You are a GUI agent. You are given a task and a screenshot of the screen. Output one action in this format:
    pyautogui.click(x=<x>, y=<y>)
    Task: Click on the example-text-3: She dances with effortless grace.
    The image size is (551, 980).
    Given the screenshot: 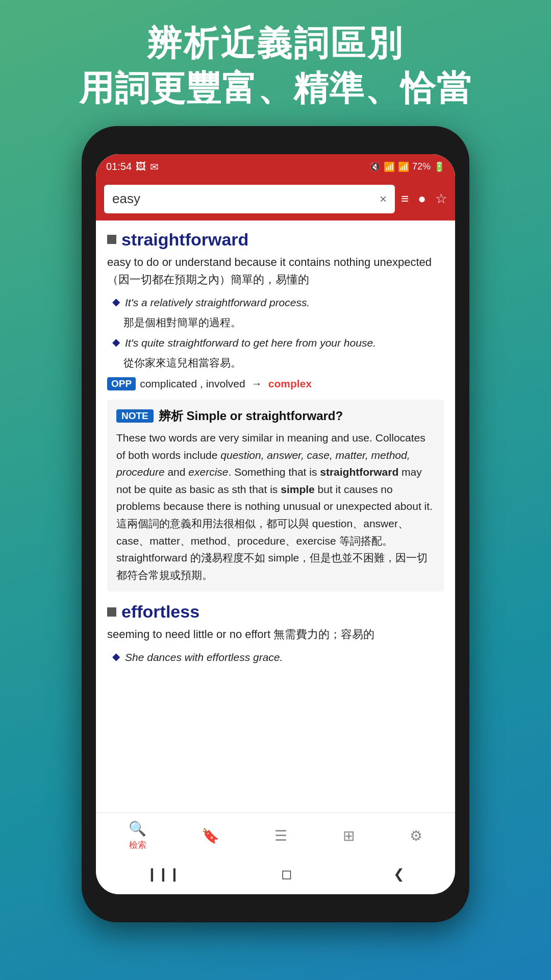 What is the action you would take?
    pyautogui.click(x=204, y=657)
    